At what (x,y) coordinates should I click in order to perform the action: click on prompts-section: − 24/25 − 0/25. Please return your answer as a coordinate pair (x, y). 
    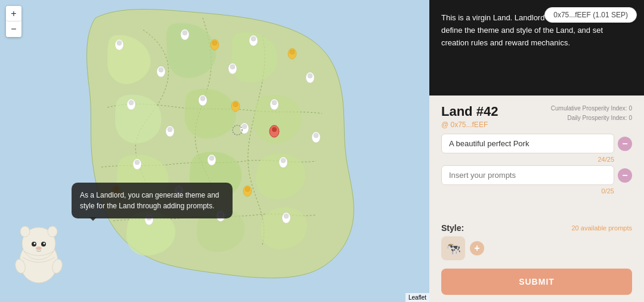
    Looking at the image, I should click on (537, 177).